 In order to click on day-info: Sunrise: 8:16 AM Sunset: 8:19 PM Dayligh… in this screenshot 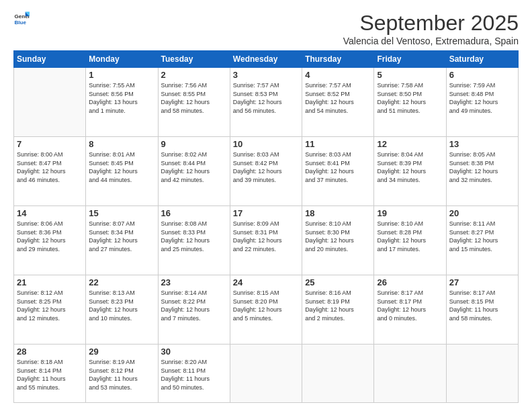, I will do `click(338, 306)`.